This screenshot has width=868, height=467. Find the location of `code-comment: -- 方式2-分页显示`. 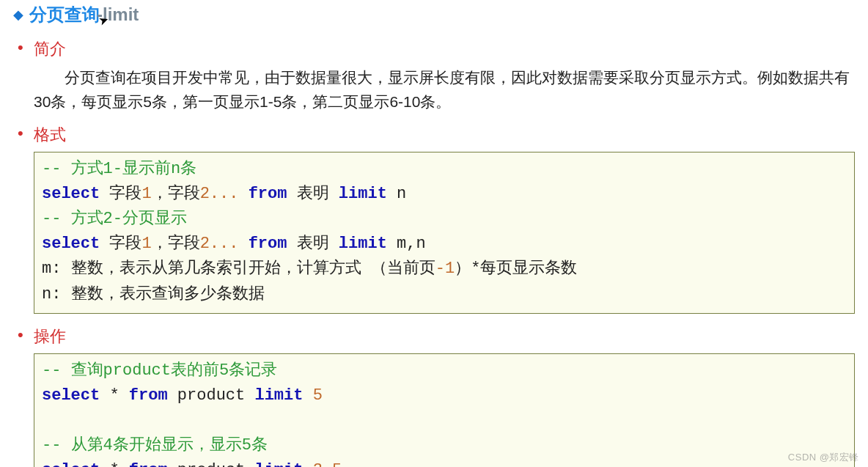

code-comment: -- 方式2-分页显示 is located at coordinates (114, 218).